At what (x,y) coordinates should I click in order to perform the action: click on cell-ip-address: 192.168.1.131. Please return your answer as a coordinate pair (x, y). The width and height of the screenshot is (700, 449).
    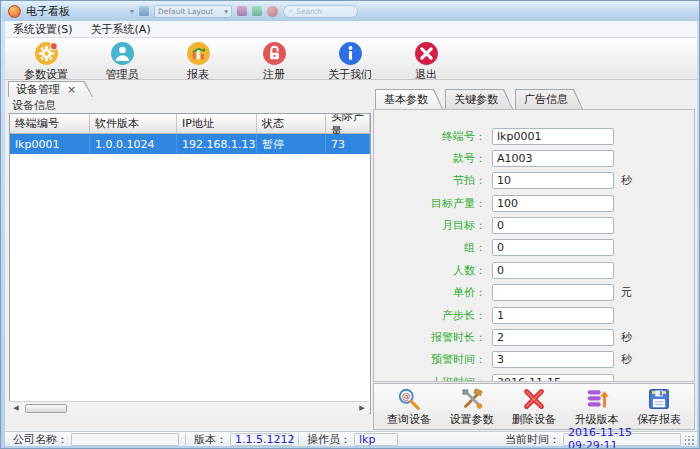
    Looking at the image, I should click on (217, 144).